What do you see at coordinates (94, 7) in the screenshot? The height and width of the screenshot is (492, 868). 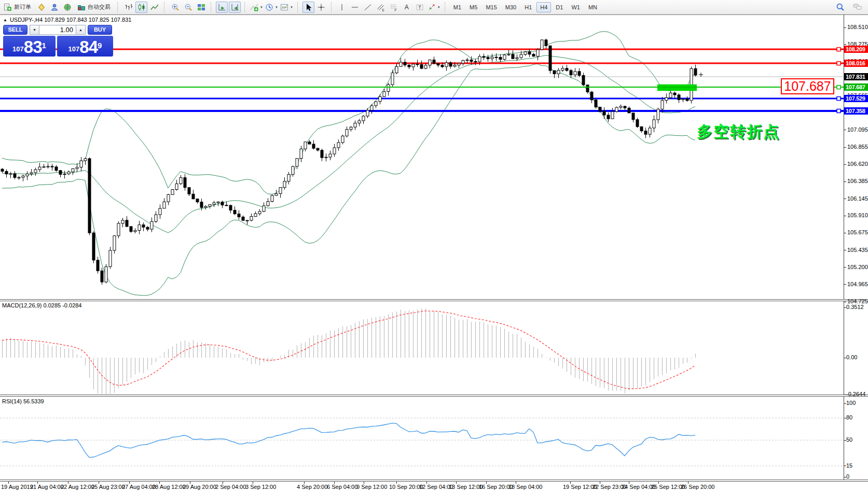 I see `autotrading-button: 自动交易` at bounding box center [94, 7].